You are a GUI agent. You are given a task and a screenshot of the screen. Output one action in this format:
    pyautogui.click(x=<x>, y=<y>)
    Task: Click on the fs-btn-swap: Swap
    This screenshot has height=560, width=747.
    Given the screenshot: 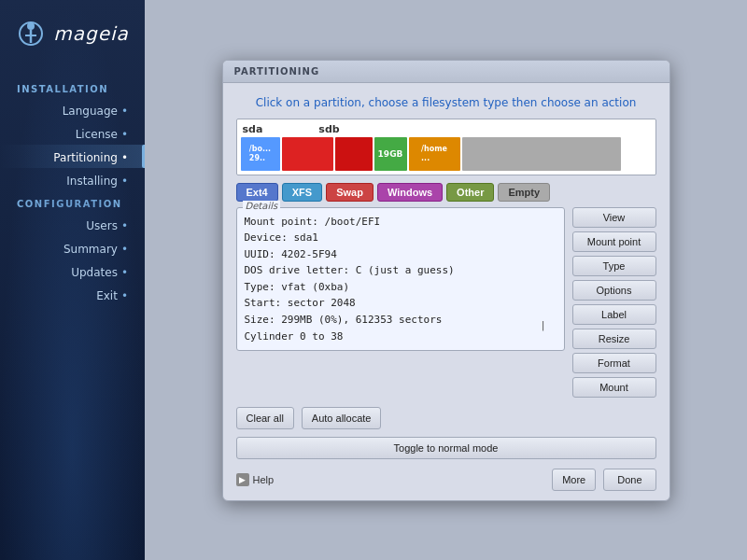 What is the action you would take?
    pyautogui.click(x=349, y=192)
    